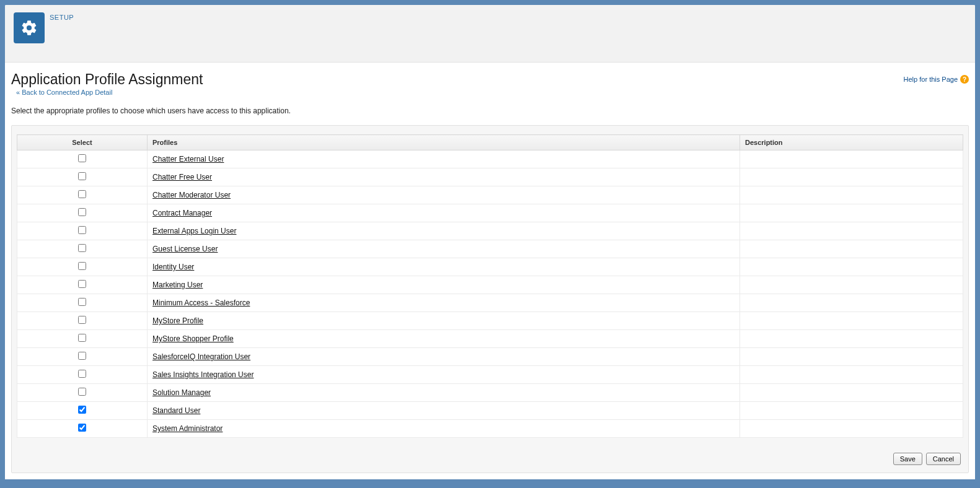 This screenshot has height=488, width=980. What do you see at coordinates (444, 321) in the screenshot?
I see `profile-cell: MyStore Profile` at bounding box center [444, 321].